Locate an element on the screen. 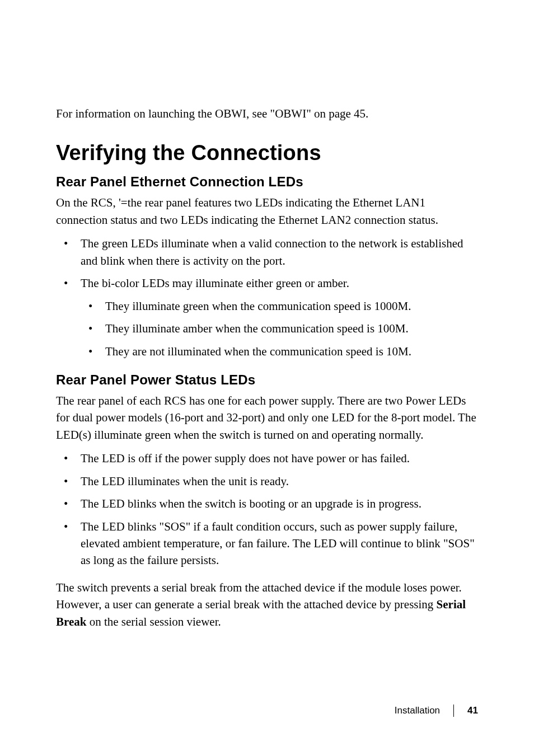  list-item: They illuminate amber when the communica… is located at coordinates (279, 328).